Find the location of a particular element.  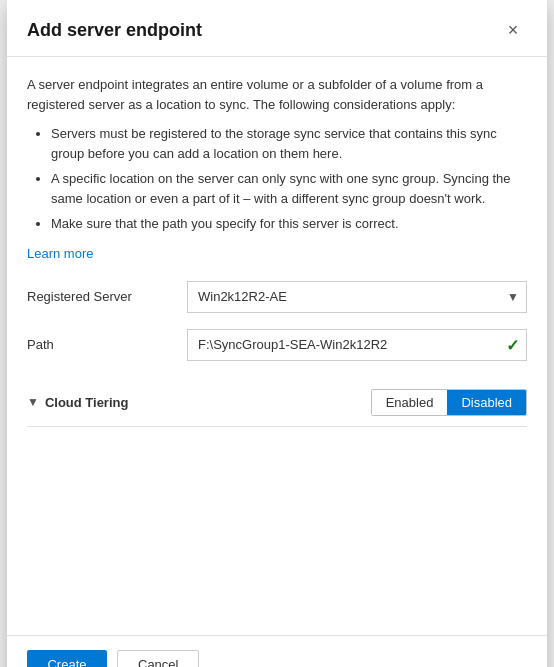

path-input is located at coordinates (357, 345).